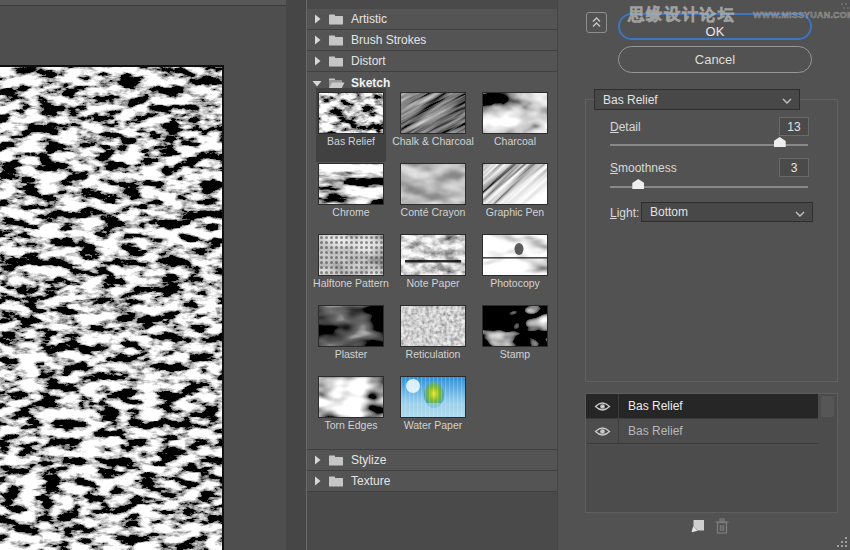 The height and width of the screenshot is (550, 850). I want to click on new-effect-layer-icon, so click(698, 526).